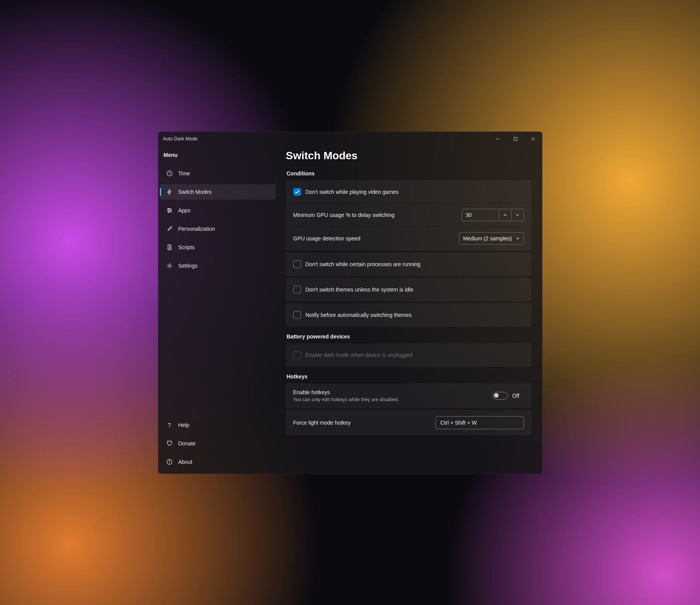  Describe the element at coordinates (170, 247) in the screenshot. I see `document-icon` at that location.